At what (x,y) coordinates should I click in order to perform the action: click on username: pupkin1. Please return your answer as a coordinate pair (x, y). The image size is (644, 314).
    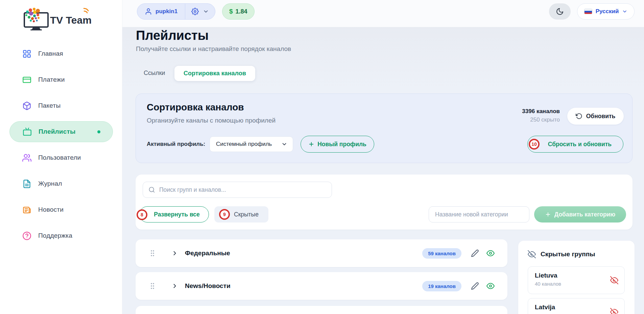
    Looking at the image, I should click on (166, 11).